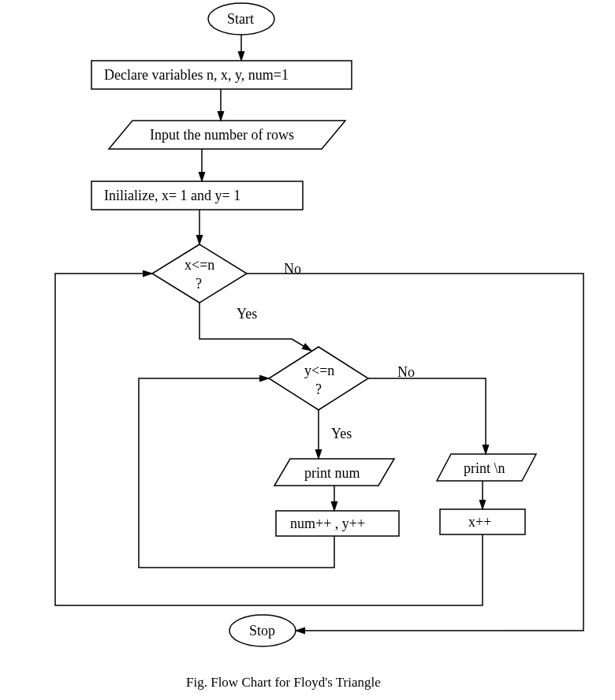 Image resolution: width=615 pixels, height=700 pixels. Describe the element at coordinates (172, 195) in the screenshot. I see `init-label: Inilialize, x= 1 and y= 1` at that location.